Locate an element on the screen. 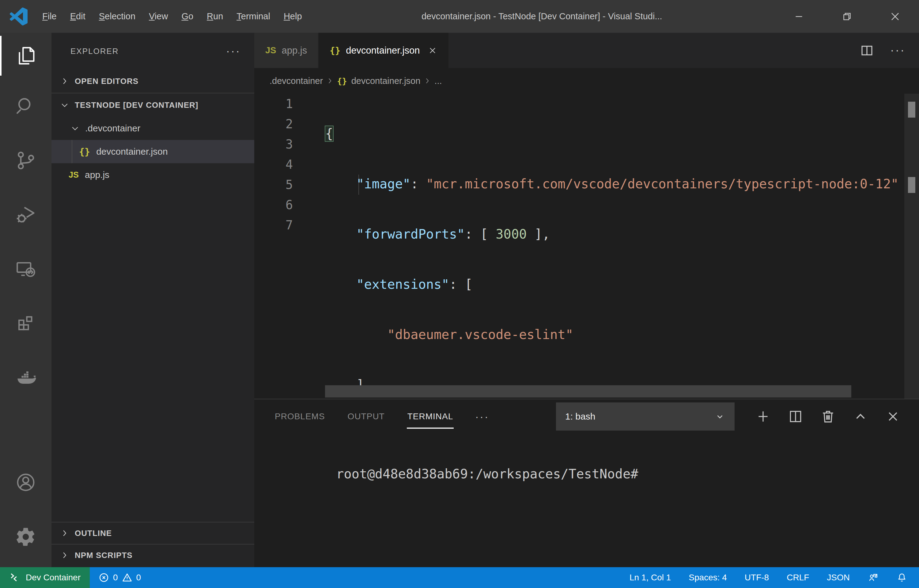 The image size is (919, 588). new-terminal-icon is located at coordinates (763, 417).